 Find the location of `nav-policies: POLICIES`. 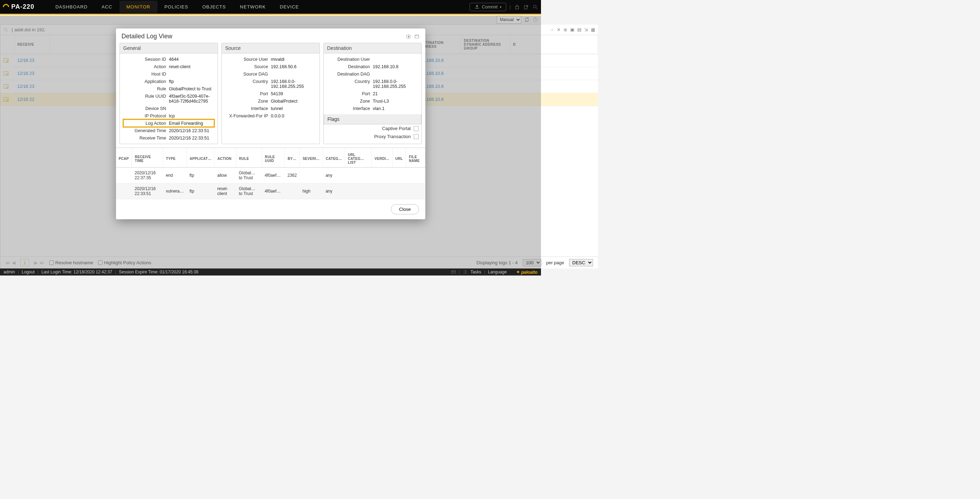

nav-policies: POLICIES is located at coordinates (177, 7).